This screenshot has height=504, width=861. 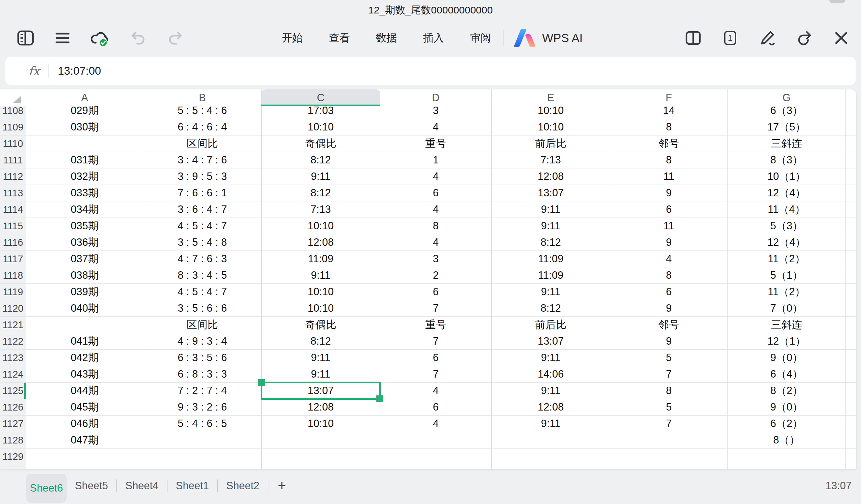 What do you see at coordinates (436, 292) in the screenshot?
I see `cell-D1119: 6` at bounding box center [436, 292].